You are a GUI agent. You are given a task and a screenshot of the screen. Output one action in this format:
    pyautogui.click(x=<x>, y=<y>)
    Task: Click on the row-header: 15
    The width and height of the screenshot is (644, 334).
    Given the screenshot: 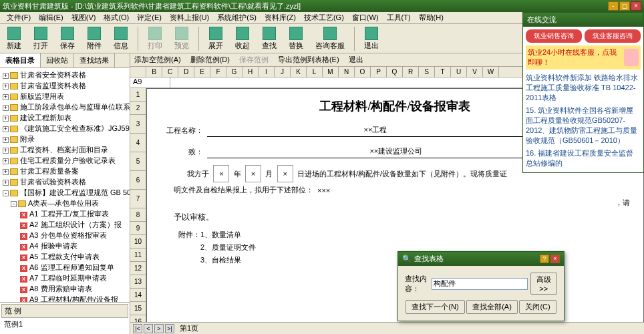 What is the action you would take?
    pyautogui.click(x=138, y=309)
    